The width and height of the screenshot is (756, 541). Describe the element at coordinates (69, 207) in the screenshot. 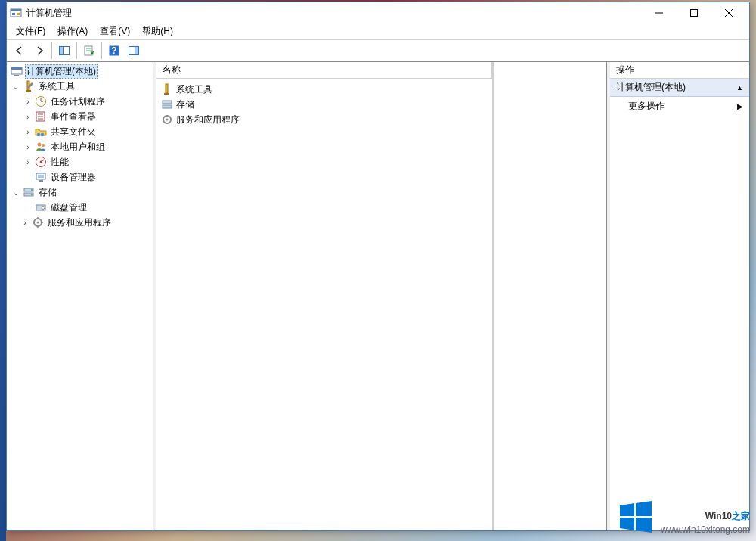

I see `tree-label: 磁盘管理` at that location.